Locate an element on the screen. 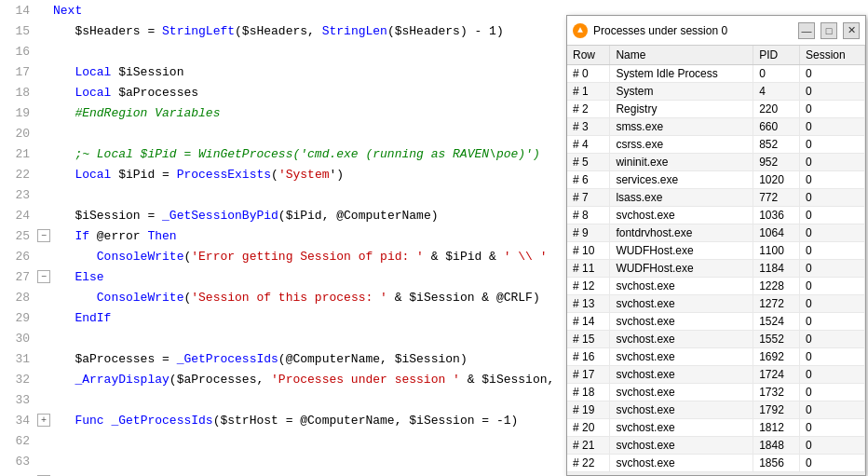 This screenshot has width=868, height=476. table-cell-pid: 1184 is located at coordinates (777, 268).